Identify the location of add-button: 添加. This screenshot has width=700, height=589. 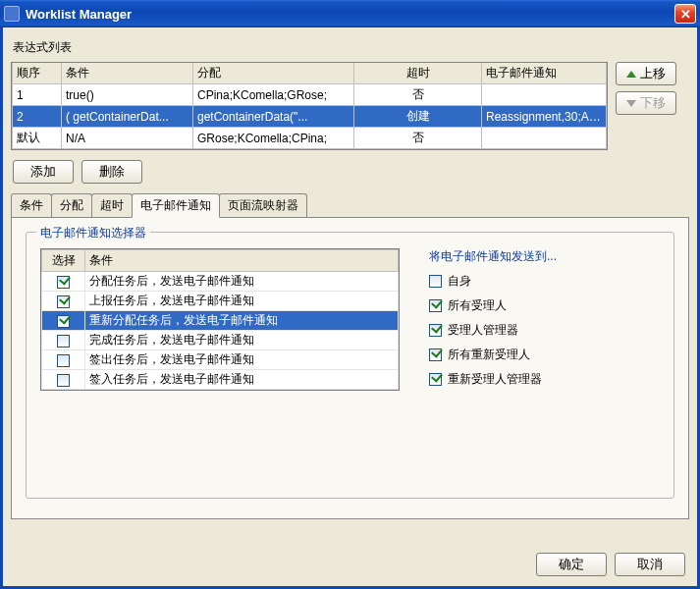
(43, 172).